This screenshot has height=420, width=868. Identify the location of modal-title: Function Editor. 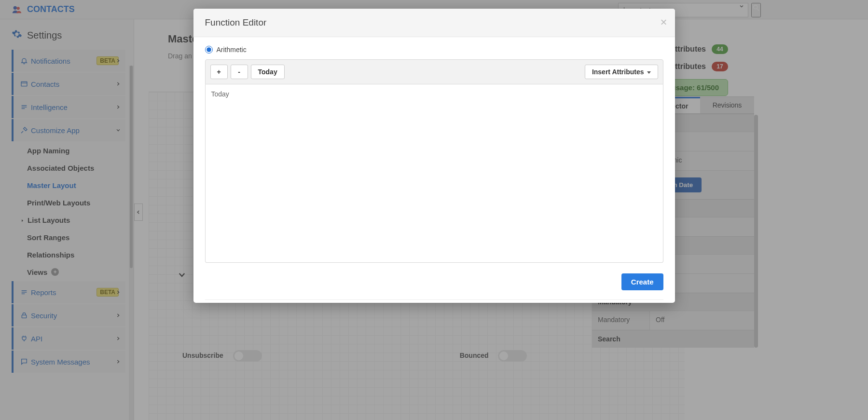
(236, 22).